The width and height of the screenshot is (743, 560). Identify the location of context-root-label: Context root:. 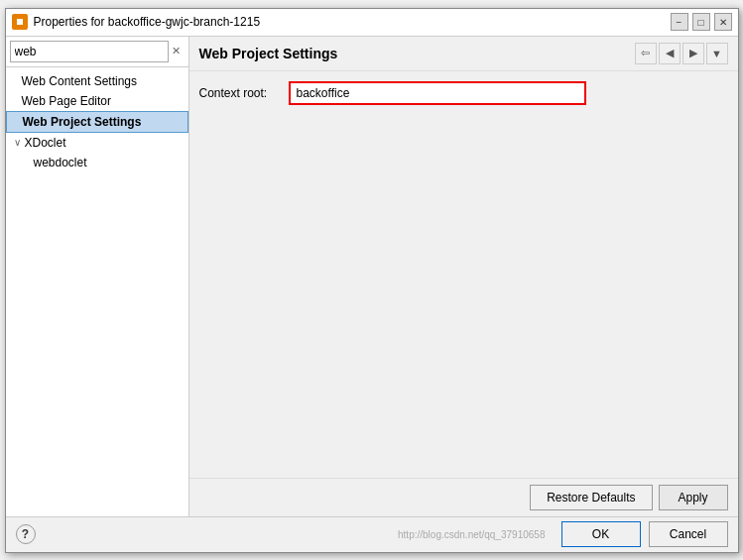
(244, 93).